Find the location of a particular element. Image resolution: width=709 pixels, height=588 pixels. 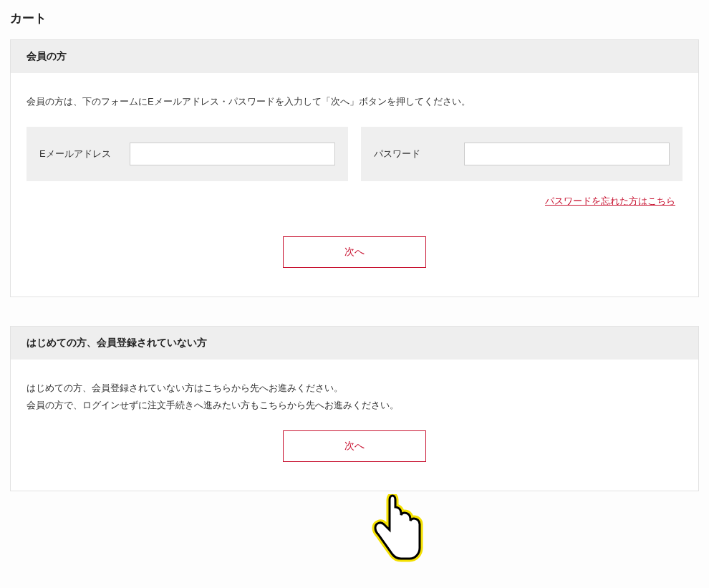

member-button-row: 次へ is located at coordinates (354, 252).